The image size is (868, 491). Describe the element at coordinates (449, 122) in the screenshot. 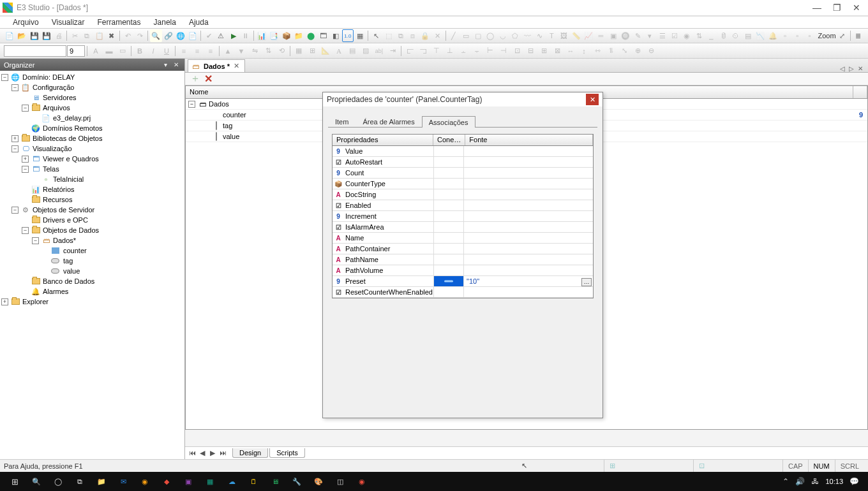

I see `tab-associacoes: Associações` at that location.